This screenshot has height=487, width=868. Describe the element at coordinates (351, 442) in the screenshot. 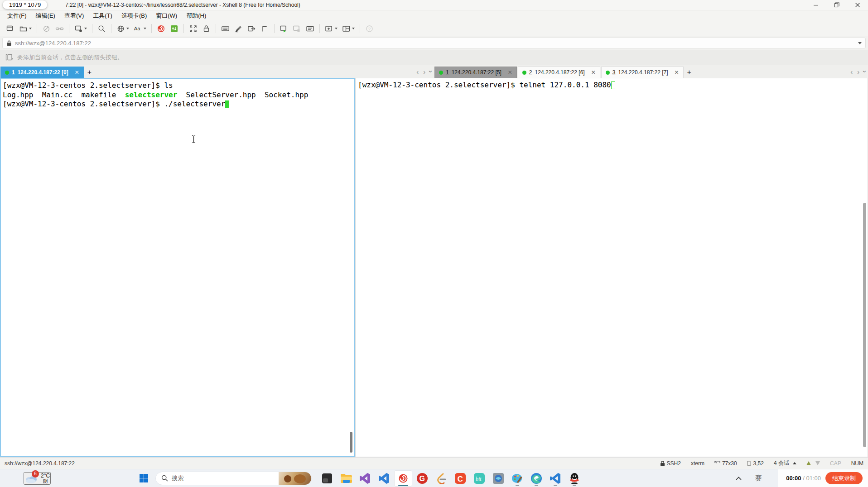

I see `left-scrollbar-thumb` at that location.